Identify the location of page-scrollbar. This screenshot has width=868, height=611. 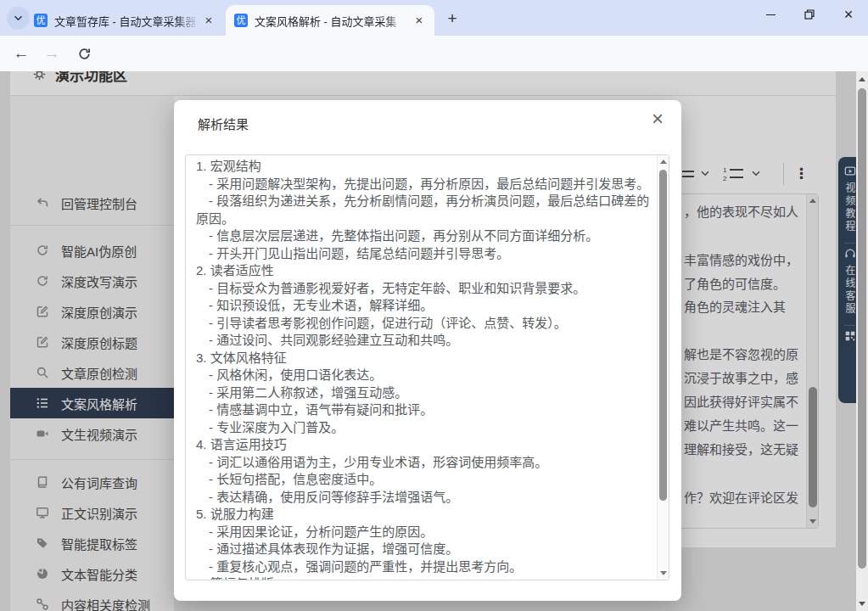
(862, 341).